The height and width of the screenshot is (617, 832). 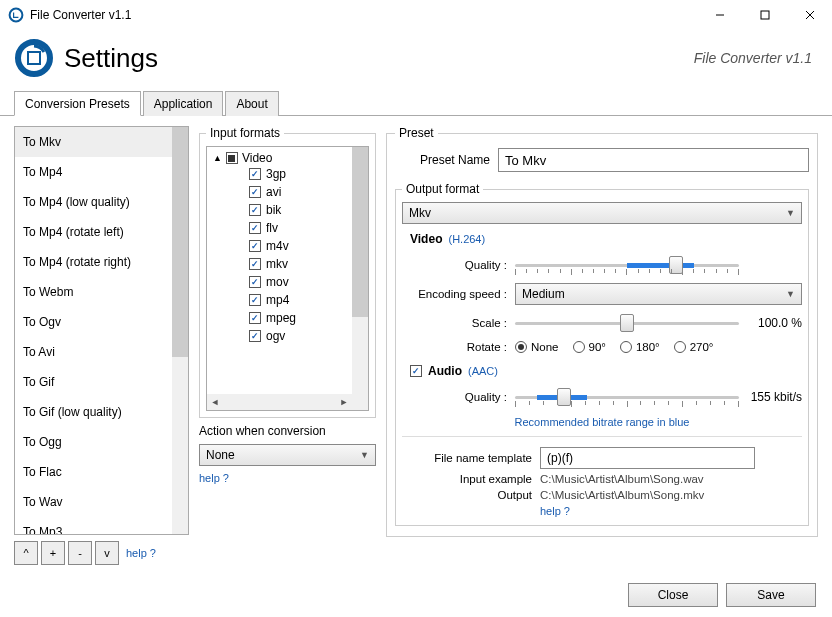 I want to click on input-example-label: Input example, so click(x=467, y=479).